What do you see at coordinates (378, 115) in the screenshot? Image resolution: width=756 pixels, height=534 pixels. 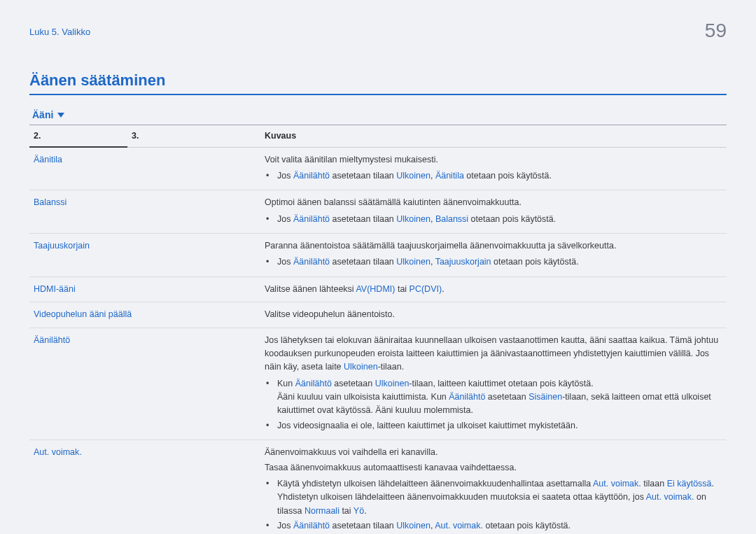 I see `subsection-heading: Ääni` at bounding box center [378, 115].